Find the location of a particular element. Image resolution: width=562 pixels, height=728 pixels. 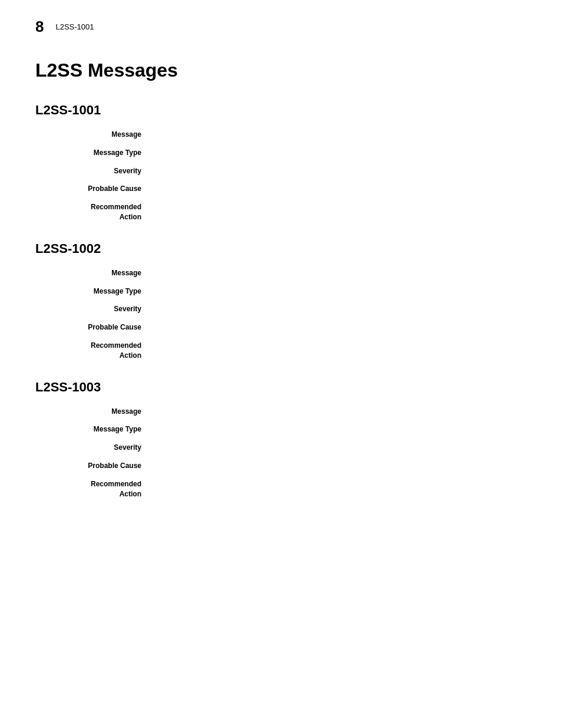

field-row-2-4: Recommended Action is located at coordinates (281, 489).